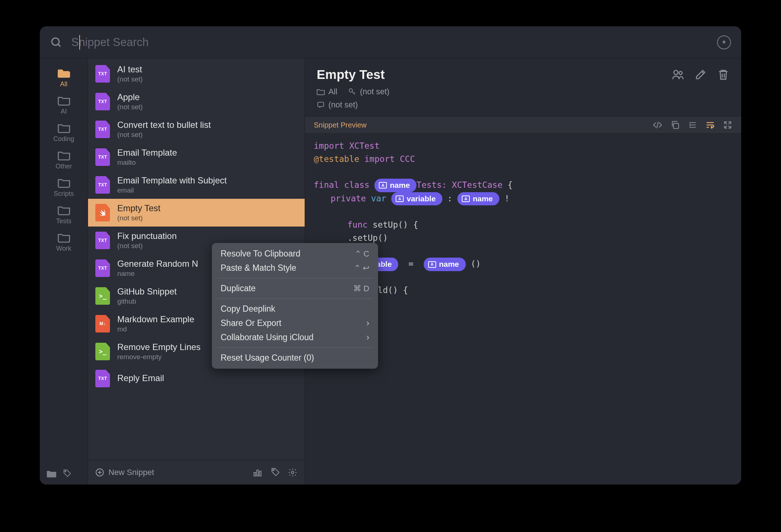 This screenshot has height=532, width=781. I want to click on snippet-title: Remove Empty Lines, so click(159, 347).